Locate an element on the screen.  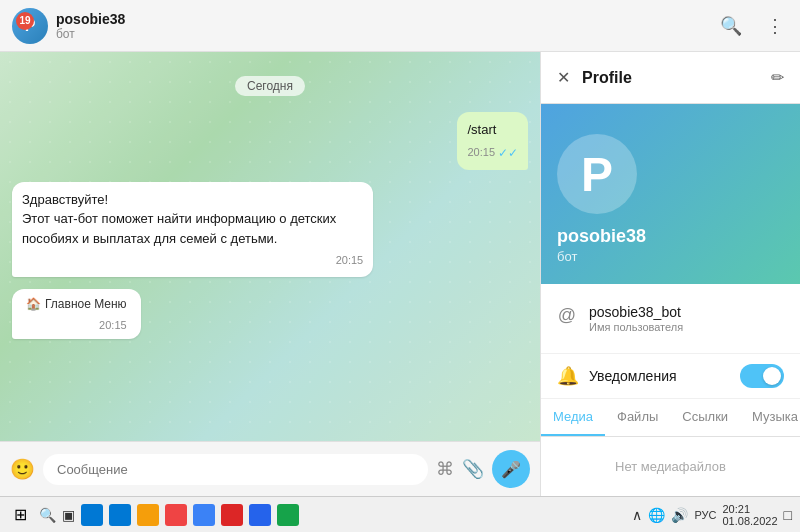
username-label: Имя пользователя is located at coordinates (686, 327).